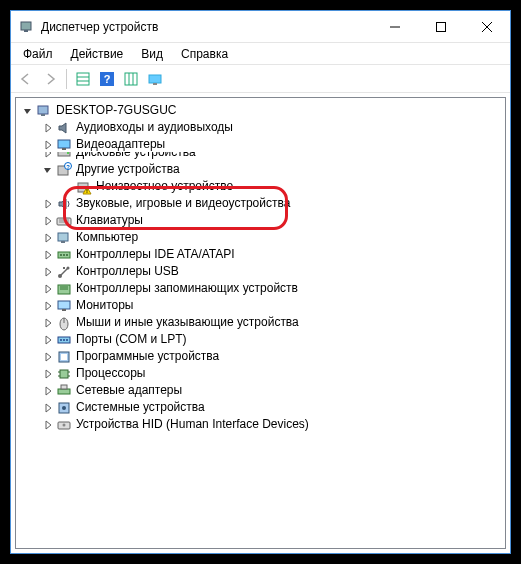  Describe the element at coordinates (260, 54) in the screenshot. I see `menubar: Файл Действие Вид Справка` at that location.